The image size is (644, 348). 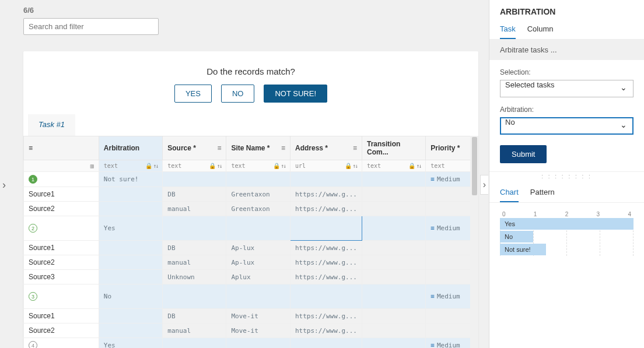 I want to click on group-row: 3 No ≡Medium, so click(x=251, y=297).